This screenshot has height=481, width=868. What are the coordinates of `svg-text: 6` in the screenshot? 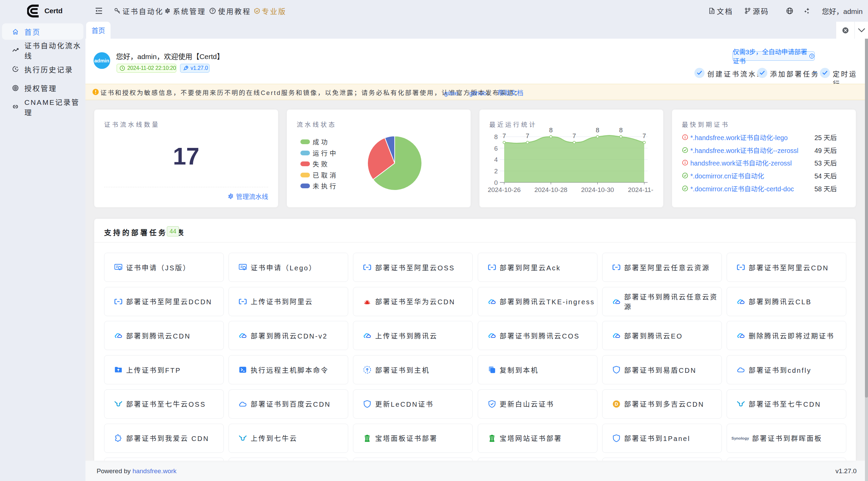 It's located at (496, 149).